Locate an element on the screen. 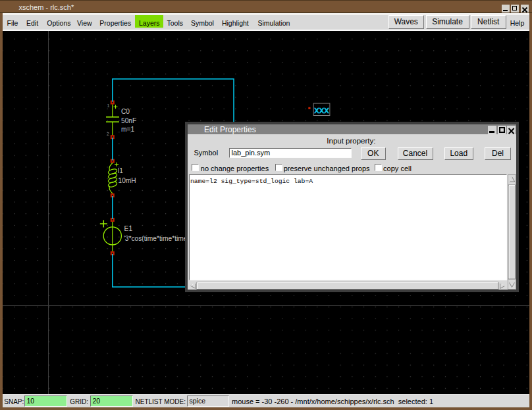 This screenshot has height=410, width=532. svg-text: xxx is located at coordinates (321, 109).